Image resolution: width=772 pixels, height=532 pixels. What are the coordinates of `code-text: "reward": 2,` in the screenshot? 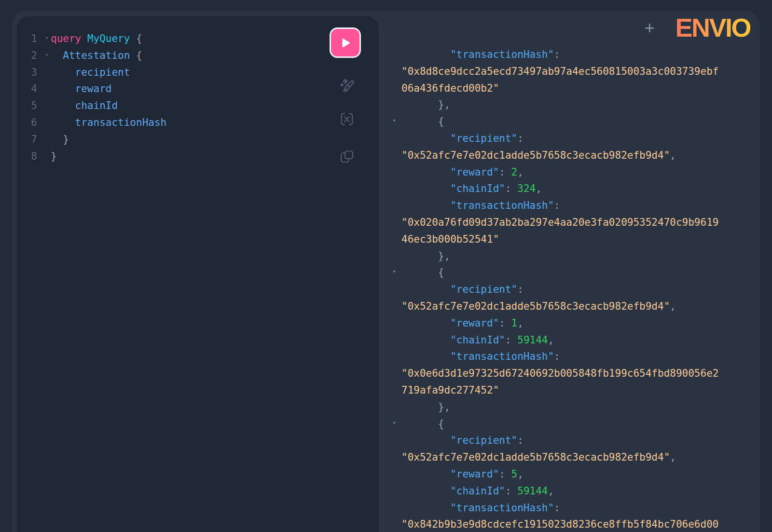 It's located at (462, 173).